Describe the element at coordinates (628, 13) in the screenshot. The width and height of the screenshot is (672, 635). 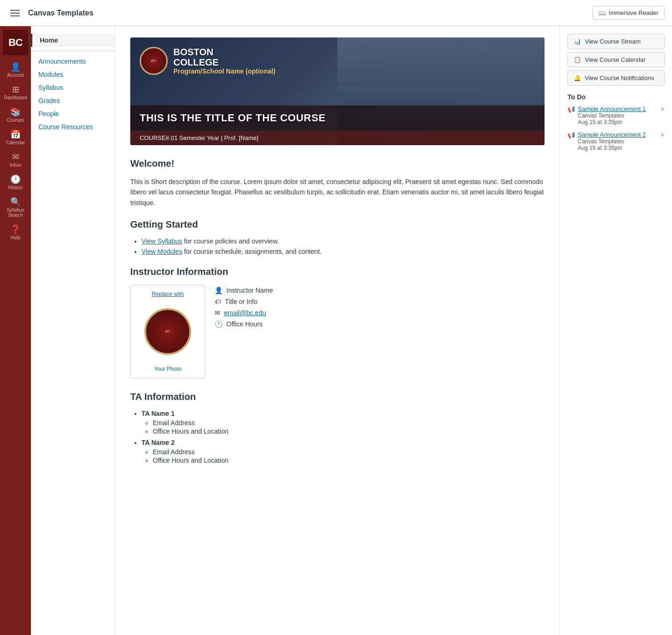
I see `immersive-reader-button: 📖 Immersive Reader` at that location.